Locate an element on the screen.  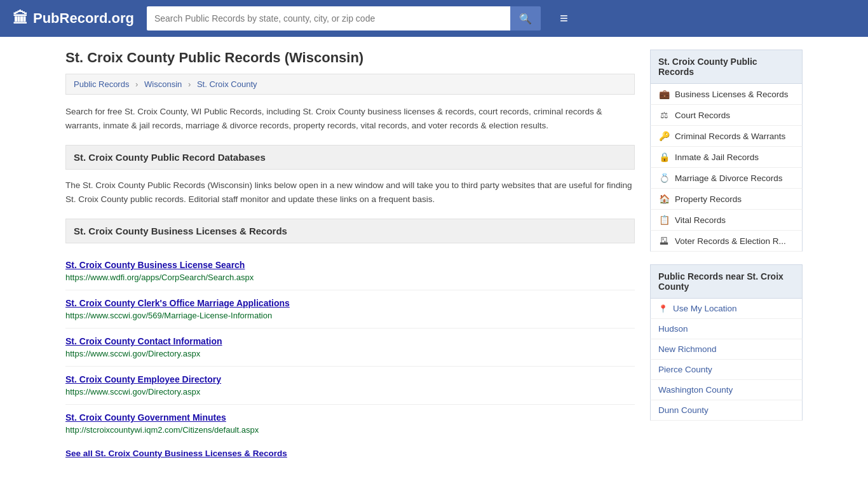
page-title: St. Croix County Public Records (Wiscons… is located at coordinates (350, 58).